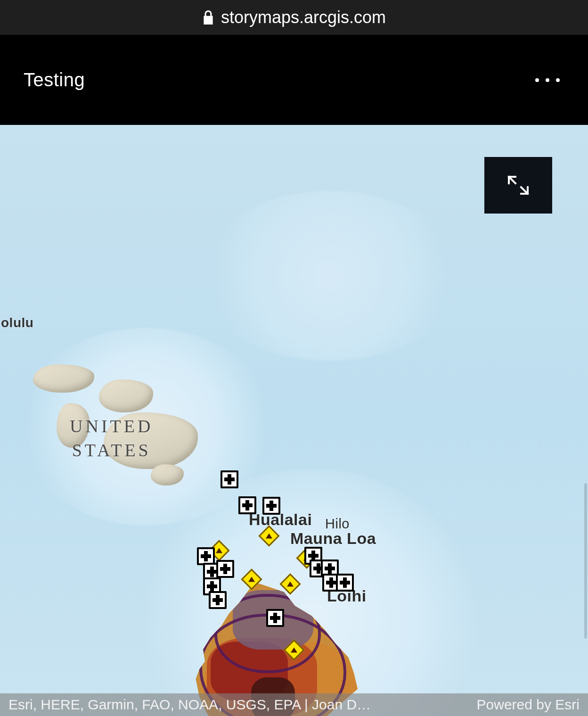  What do you see at coordinates (333, 538) in the screenshot?
I see `map-label-mauna-loa: Mauna Loa` at bounding box center [333, 538].